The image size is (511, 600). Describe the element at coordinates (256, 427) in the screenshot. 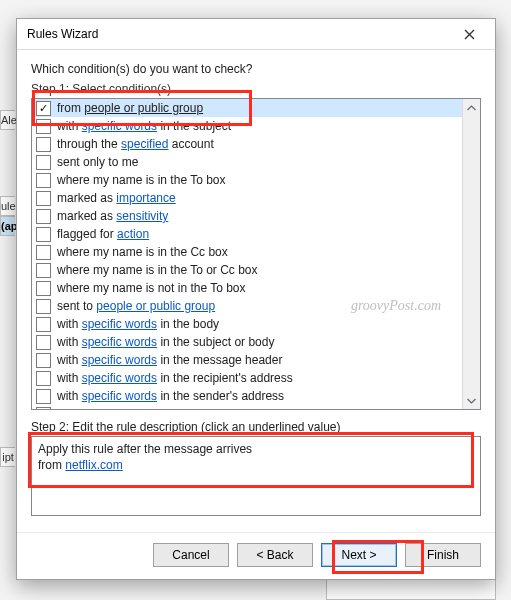

I see `step2-label: Step 2: Edit the rule description (click…` at that location.